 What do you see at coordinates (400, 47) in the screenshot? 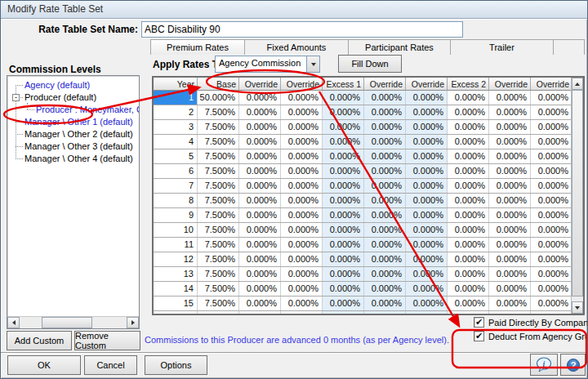
I see `tab-participant-rates: Participant Rates` at bounding box center [400, 47].